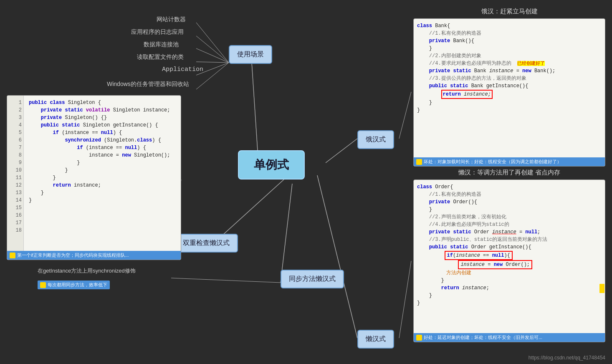 Image resolution: width=612 pixels, height=364 pixels. Describe the element at coordinates (509, 162) in the screenshot. I see `right-top-status: 坏处：对象加载时间长；好处：线程安全（因为调之前都创建好了）` at that location.